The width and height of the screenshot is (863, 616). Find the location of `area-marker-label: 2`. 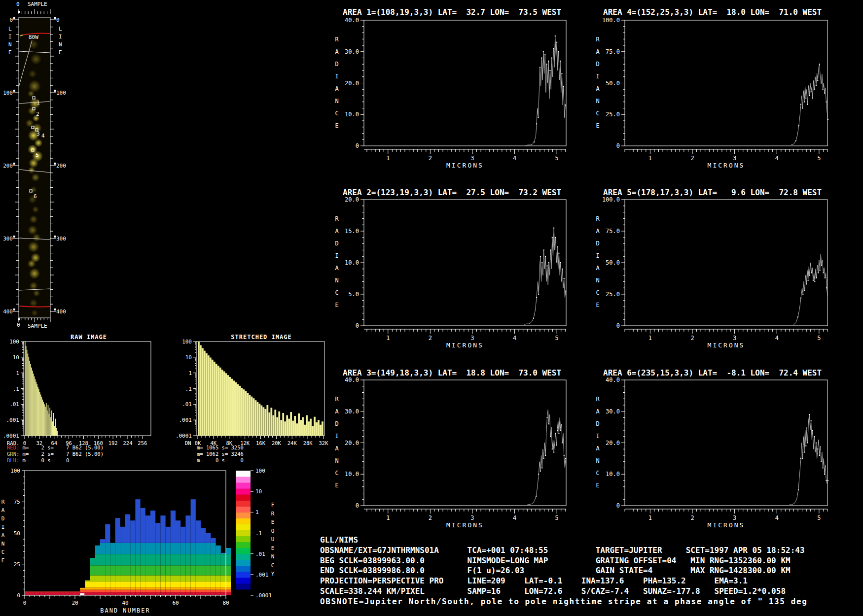

area-marker-label: 2 is located at coordinates (37, 114).